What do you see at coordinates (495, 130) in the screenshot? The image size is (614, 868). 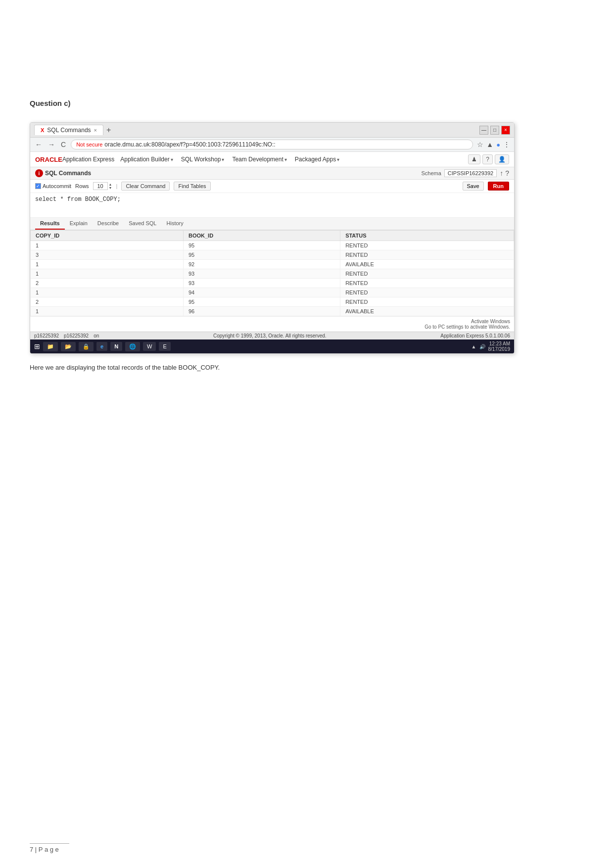 I see `restore-button: □` at bounding box center [495, 130].